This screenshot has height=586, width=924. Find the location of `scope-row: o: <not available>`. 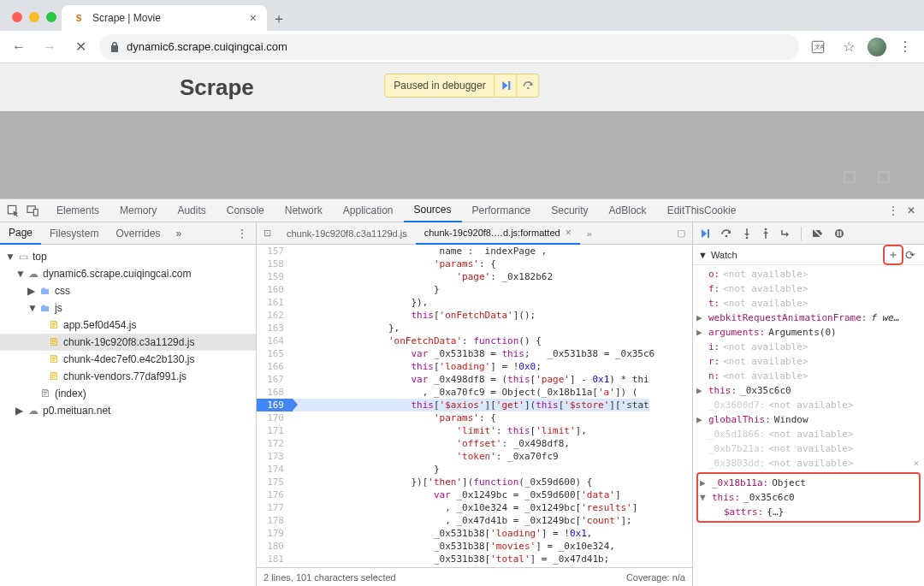

scope-row: o: <not available> is located at coordinates (808, 274).